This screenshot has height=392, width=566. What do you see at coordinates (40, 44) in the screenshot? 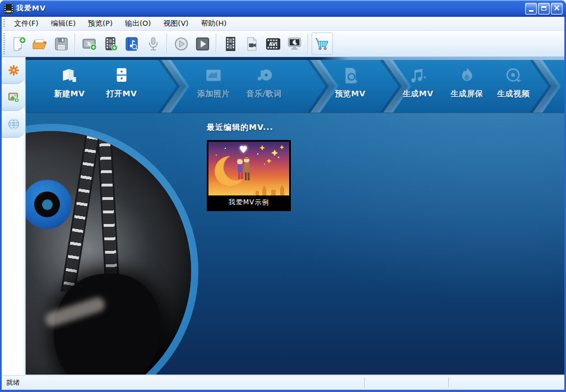
I see `open-mv-icon` at bounding box center [40, 44].